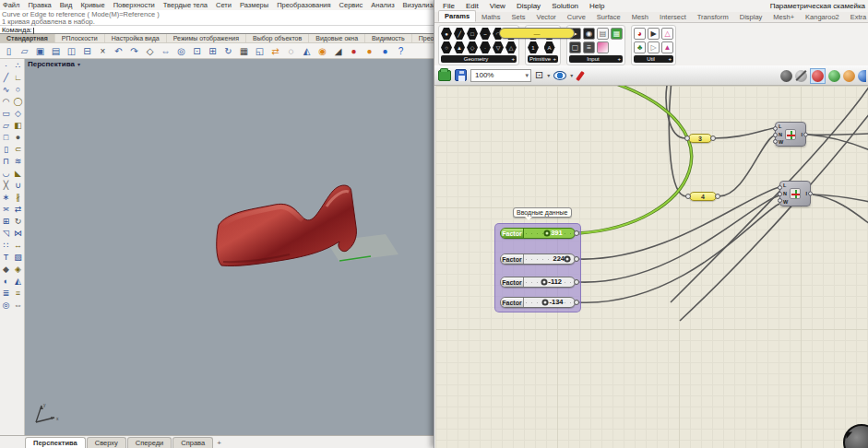 Image resolution: width=868 pixels, height=448 pixels. Describe the element at coordinates (39, 6) in the screenshot. I see `menu-edit: Правка` at that location.